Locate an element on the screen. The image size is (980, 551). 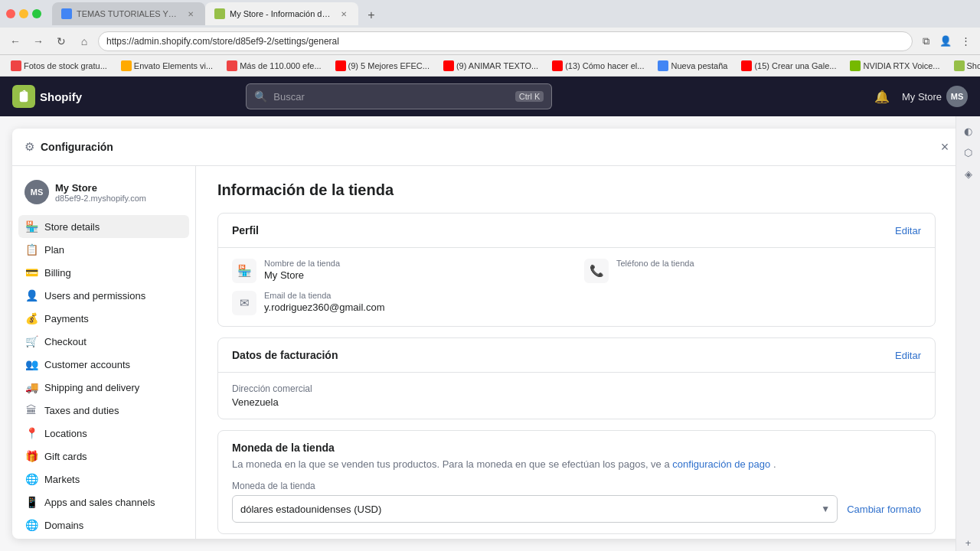
currency-select-wrapper: dólares estadounidenses (USD) ▼ is located at coordinates (534, 509).